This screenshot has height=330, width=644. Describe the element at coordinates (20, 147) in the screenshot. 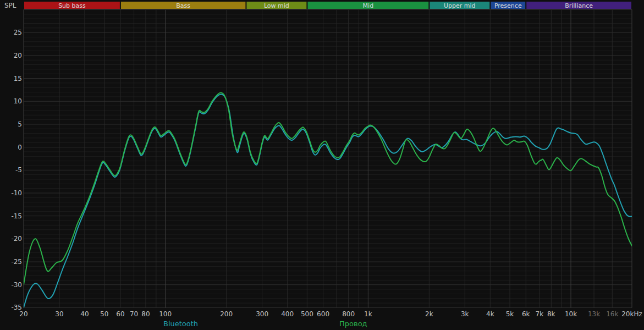

I see `y-tick-label: 0` at that location.